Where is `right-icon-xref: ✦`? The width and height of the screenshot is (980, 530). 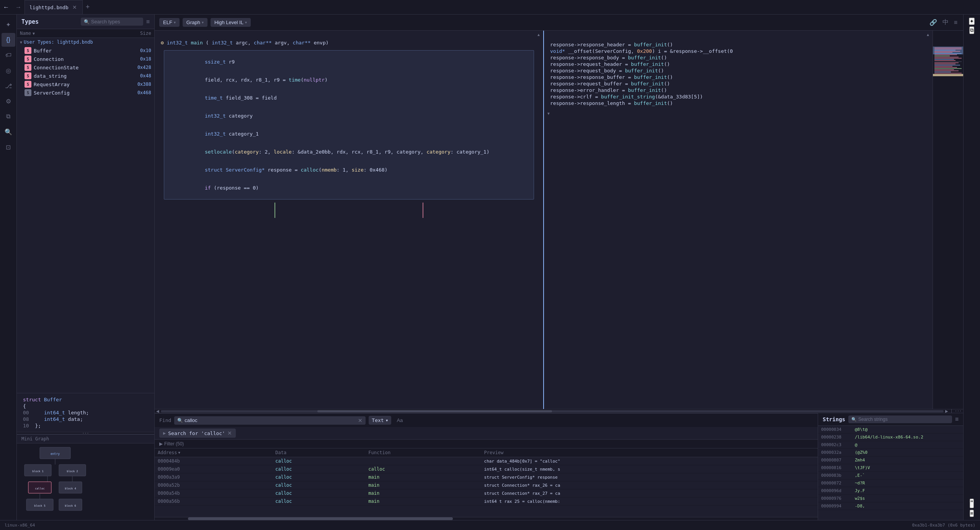
right-icon-xref: ✦ is located at coordinates (972, 21).